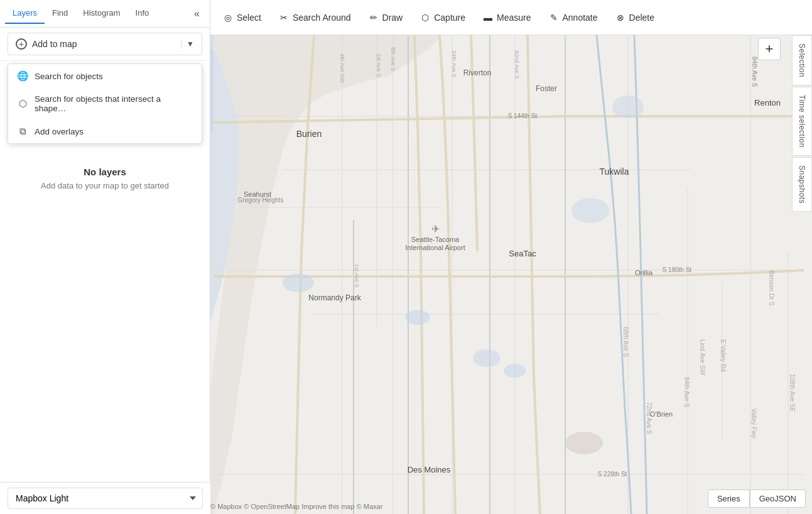  Describe the element at coordinates (106, 498) in the screenshot. I see `basemap-select: Mapbox Light` at that location.